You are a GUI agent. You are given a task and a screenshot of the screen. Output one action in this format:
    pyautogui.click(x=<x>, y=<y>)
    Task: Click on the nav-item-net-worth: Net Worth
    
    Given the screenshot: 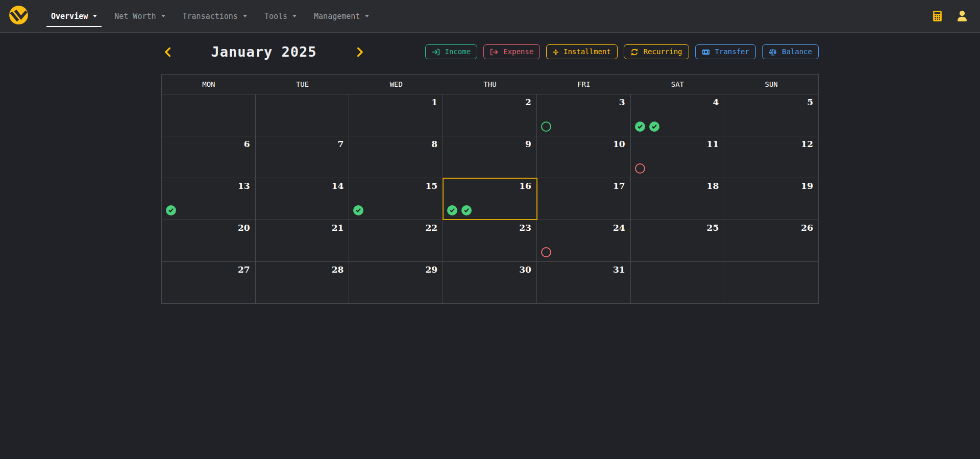 What is the action you would take?
    pyautogui.click(x=140, y=16)
    